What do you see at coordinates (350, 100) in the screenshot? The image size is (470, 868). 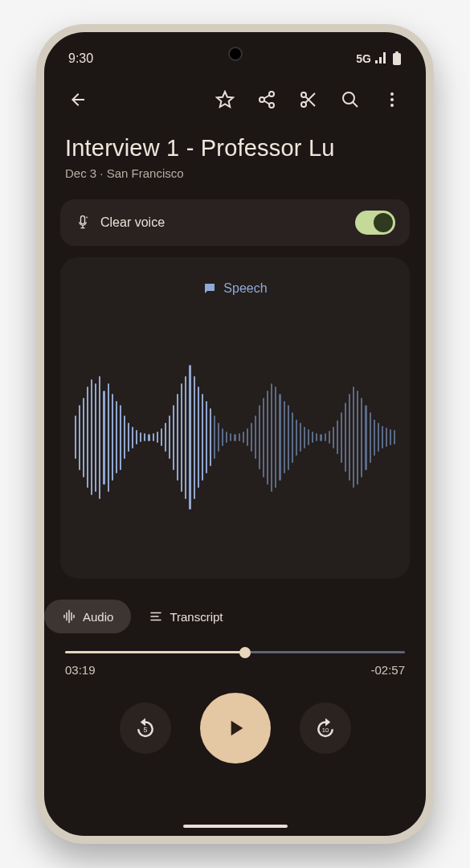 I see `search-button` at bounding box center [350, 100].